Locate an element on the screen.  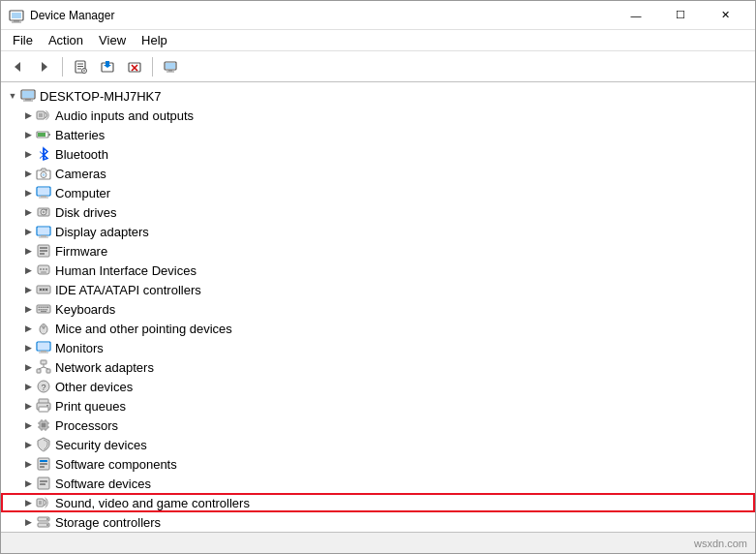
tree-item-audio: ▶ Audio inputs and outputs is located at coordinates (378, 115).